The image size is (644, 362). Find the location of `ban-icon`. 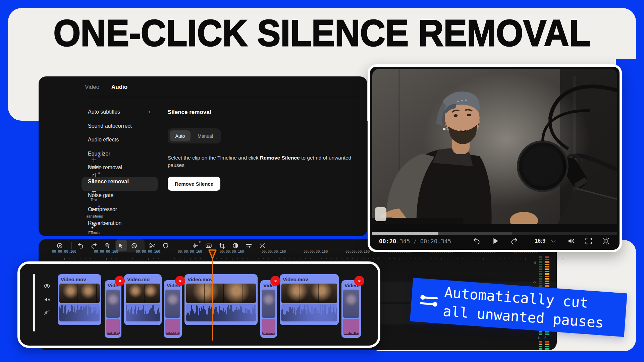

ban-icon is located at coordinates (134, 246).